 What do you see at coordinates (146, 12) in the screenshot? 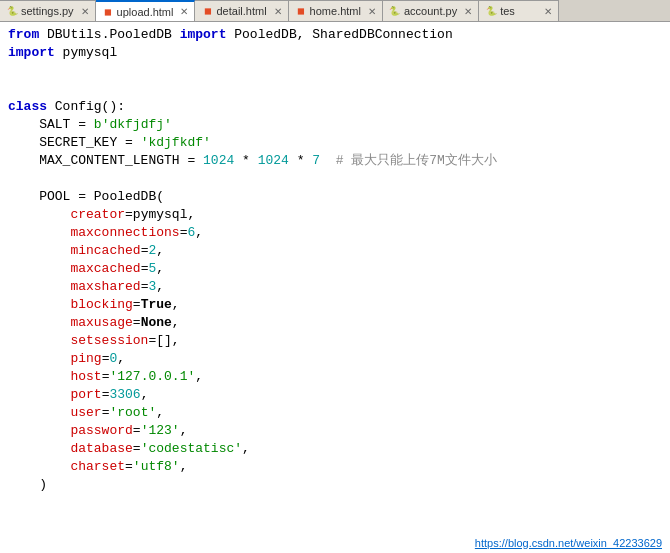
I see `tab-label: upload.html` at bounding box center [146, 12].